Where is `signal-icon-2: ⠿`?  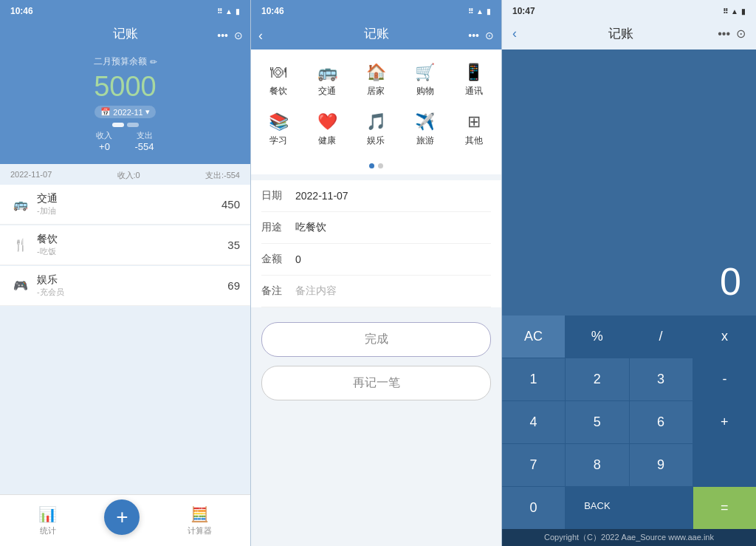 signal-icon-2: ⠿ is located at coordinates (471, 12).